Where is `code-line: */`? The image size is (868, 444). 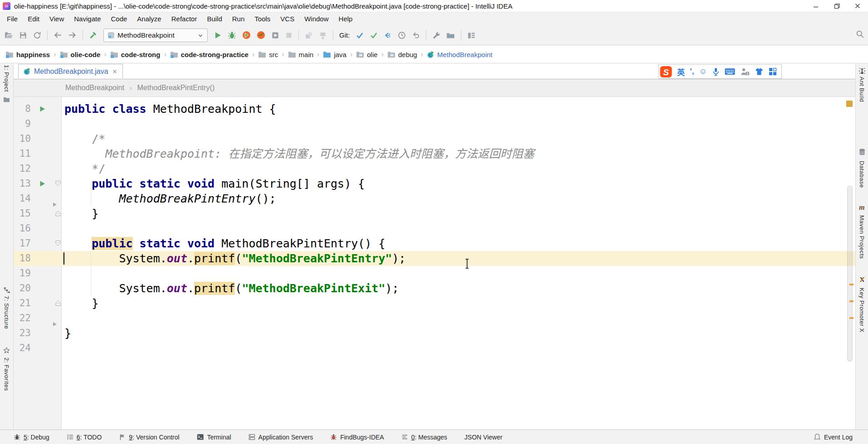 code-line: */ is located at coordinates (85, 169).